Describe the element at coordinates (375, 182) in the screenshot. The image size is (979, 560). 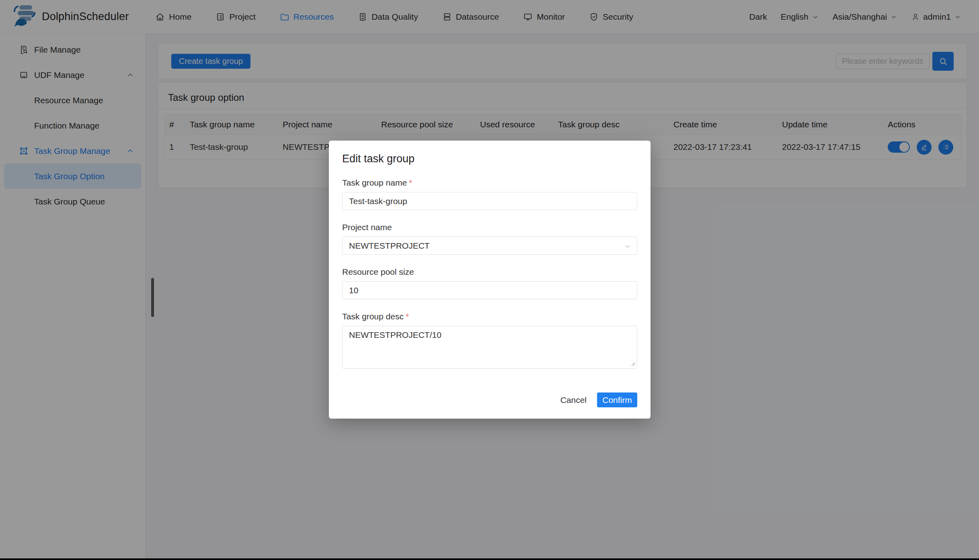
I see `task-group-name-label: Task group name` at that location.